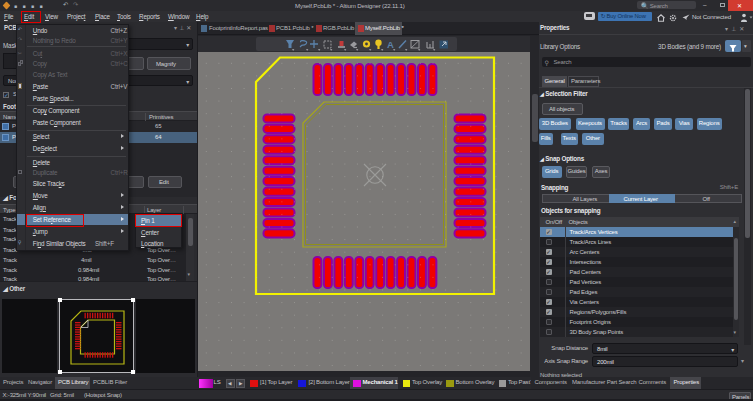 The image size is (753, 401). What do you see at coordinates (390, 44) in the screenshot?
I see `svg-text: A` at bounding box center [390, 44].